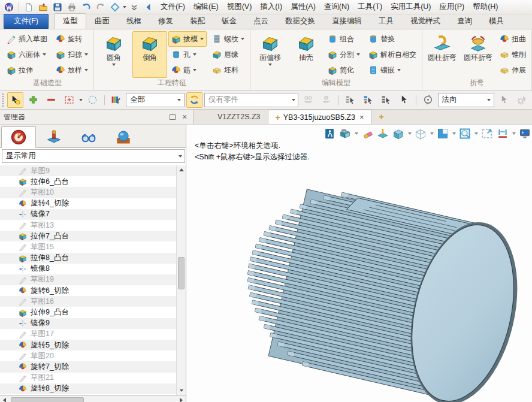  I want to click on lasso-select-icon, so click(92, 100).